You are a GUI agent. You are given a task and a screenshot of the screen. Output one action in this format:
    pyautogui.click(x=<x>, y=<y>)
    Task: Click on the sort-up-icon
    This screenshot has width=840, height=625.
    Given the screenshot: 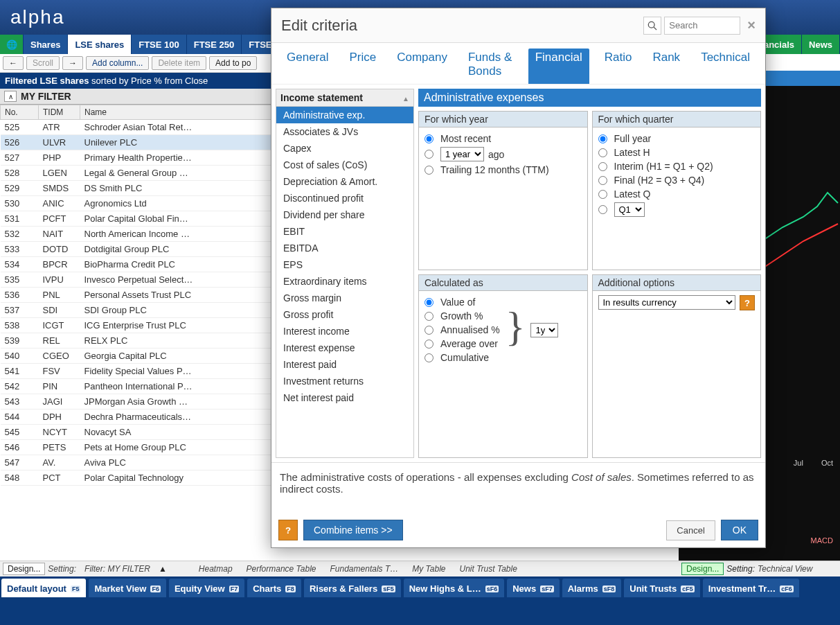 What is the action you would take?
    pyautogui.click(x=406, y=98)
    